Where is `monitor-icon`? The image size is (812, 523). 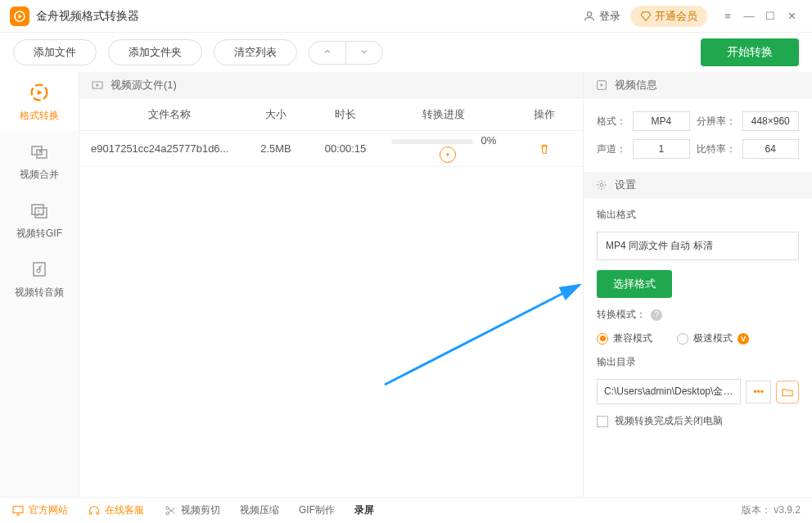
monitor-icon is located at coordinates (18, 511).